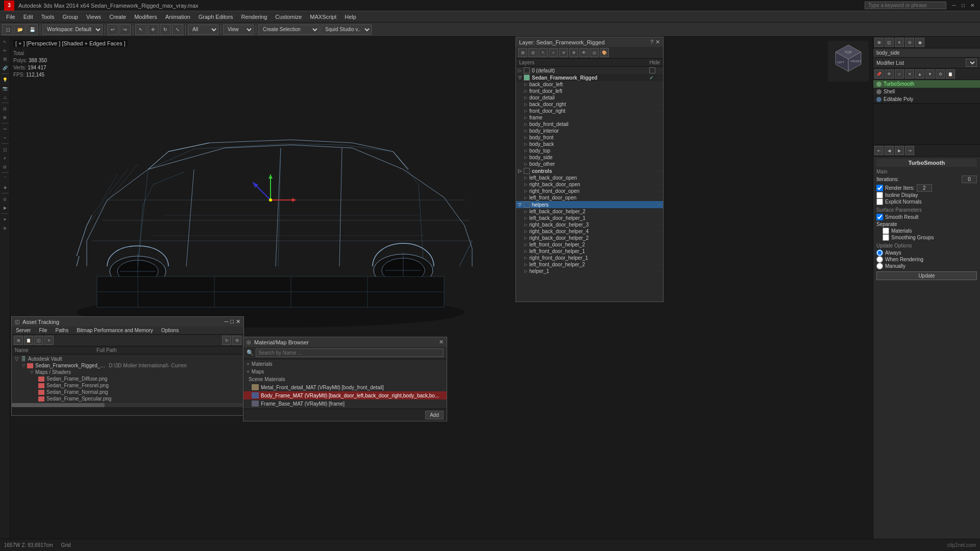  What do you see at coordinates (5, 51) in the screenshot?
I see `lt-paint: ✏` at bounding box center [5, 51].